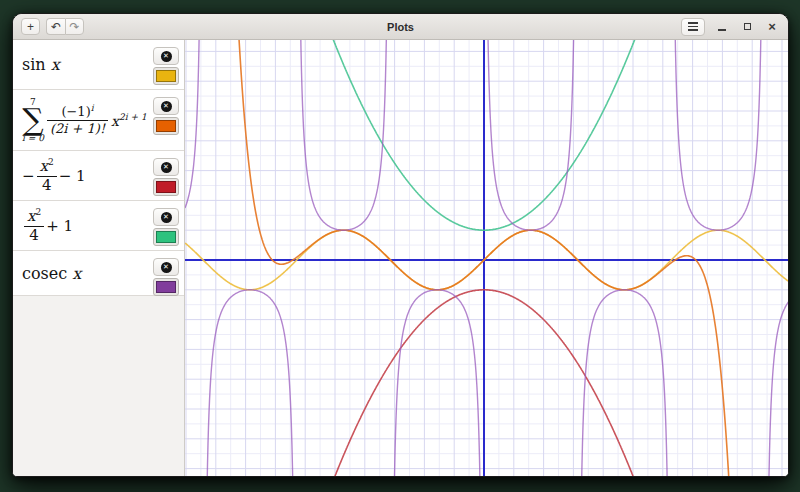  I want to click on equation-formula: − x2 4 − 1, so click(87, 176).